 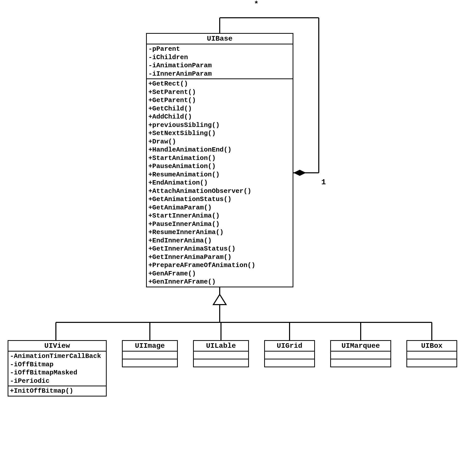 I want to click on class-member: +GetAnimaParam(), so click(x=220, y=208).